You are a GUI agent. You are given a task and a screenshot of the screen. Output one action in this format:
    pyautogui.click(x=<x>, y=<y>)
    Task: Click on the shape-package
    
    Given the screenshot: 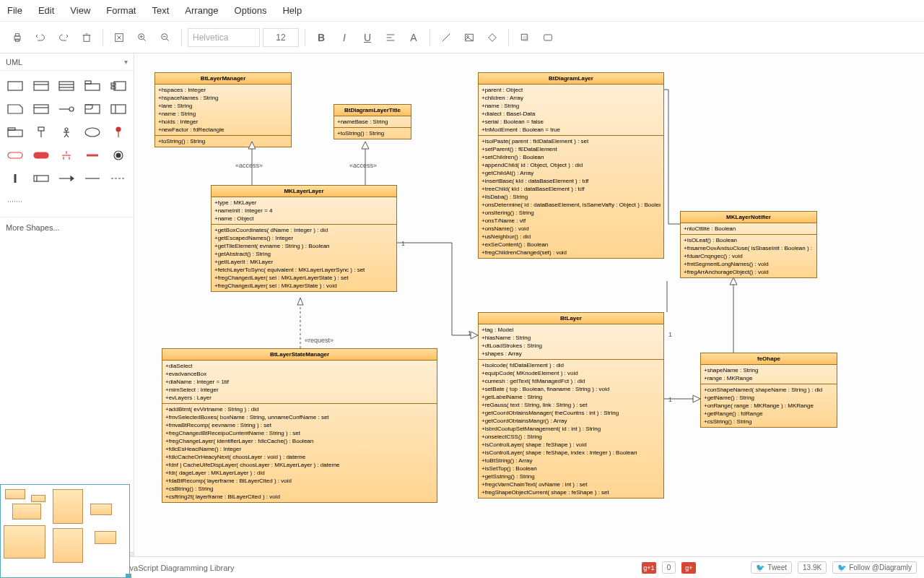 What is the action you would take?
    pyautogui.click(x=41, y=109)
    